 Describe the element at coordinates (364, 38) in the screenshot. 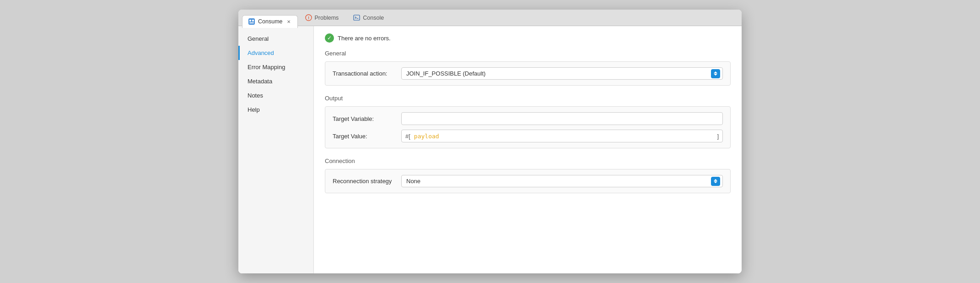

I see `status-message: There are no errors.` at that location.